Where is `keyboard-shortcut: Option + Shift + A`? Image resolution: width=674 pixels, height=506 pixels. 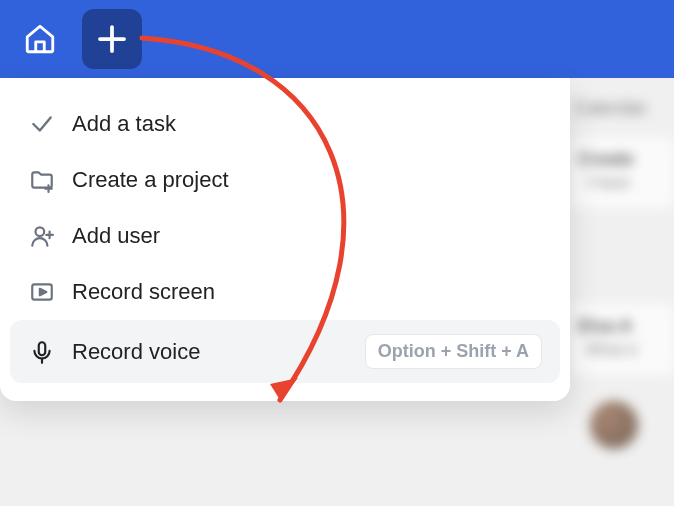
keyboard-shortcut: Option + Shift + A is located at coordinates (454, 352).